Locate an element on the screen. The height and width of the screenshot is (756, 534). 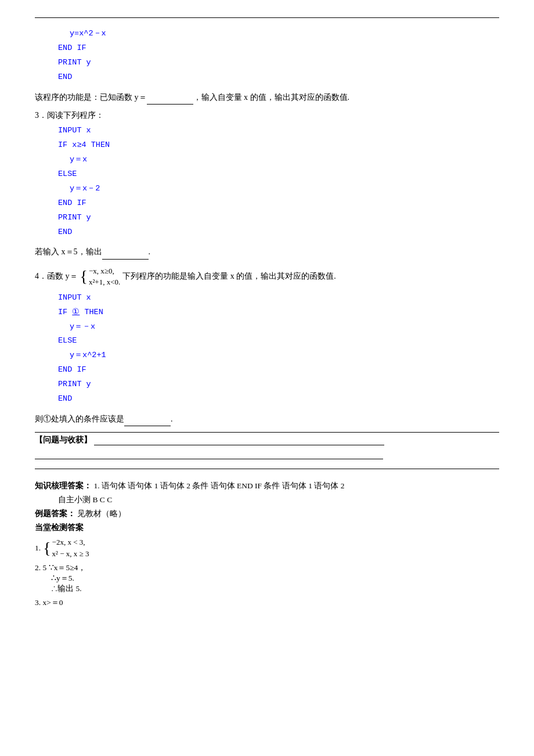
q1-blank is located at coordinates (170, 100).